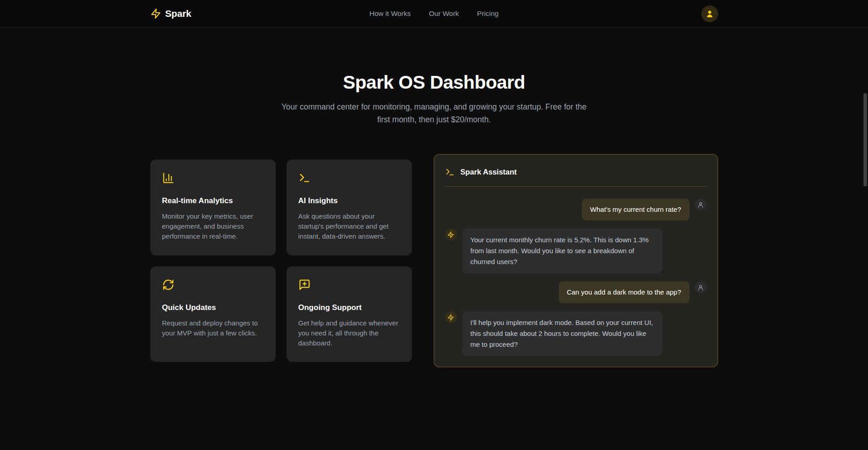 This screenshot has height=450, width=868. Describe the element at coordinates (576, 251) in the screenshot. I see `chat-message-assistant: Your current monthly churn rate is 5.2%.…` at that location.